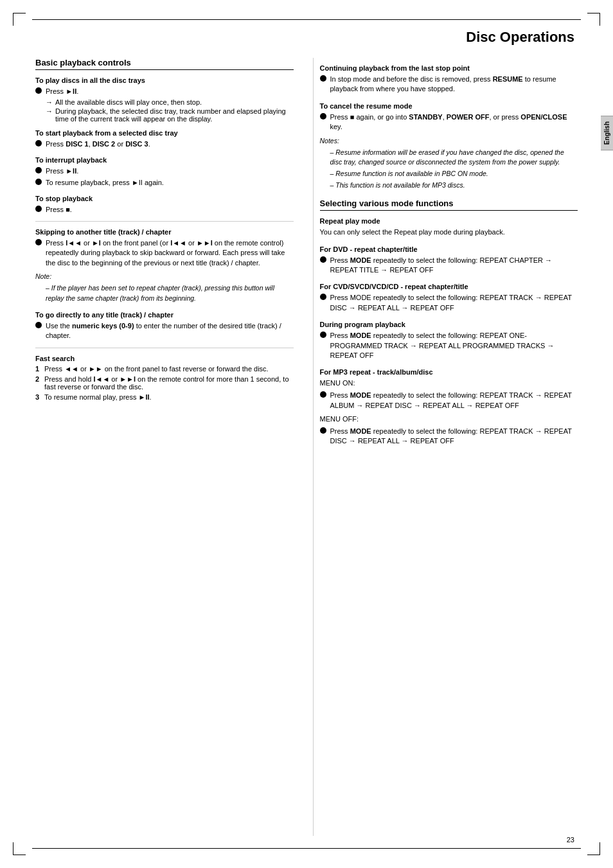 Image resolution: width=613 pixels, height=868 pixels. What do you see at coordinates (449, 85) in the screenshot?
I see `continuing-bullet: In stop mode and before the disc is remo…` at bounding box center [449, 85].